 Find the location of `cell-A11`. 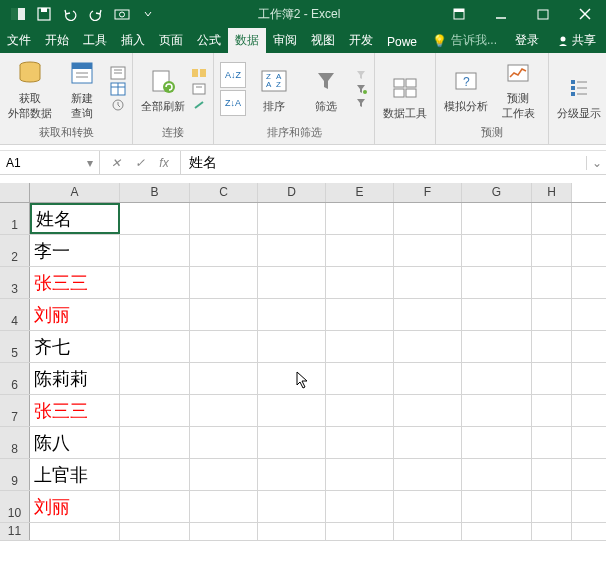

cell-A11 is located at coordinates (75, 532).